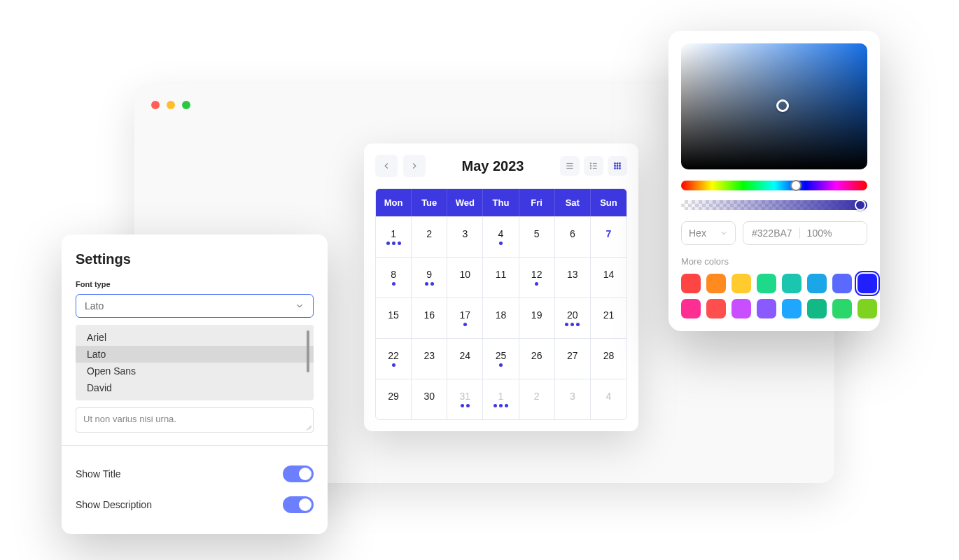 The image size is (959, 560). What do you see at coordinates (186, 105) in the screenshot?
I see `maximize-window-button` at bounding box center [186, 105].